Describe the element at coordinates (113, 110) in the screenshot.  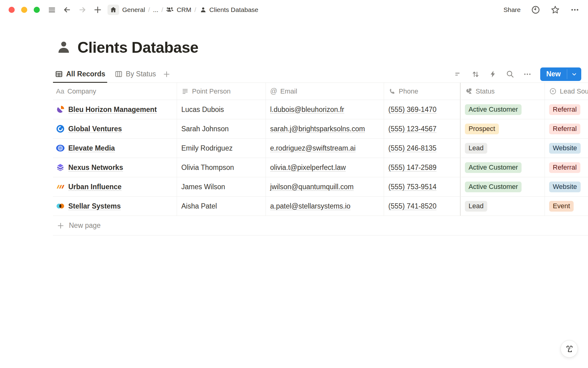
I see `company-title-link: Bleu Horizon Management` at that location.